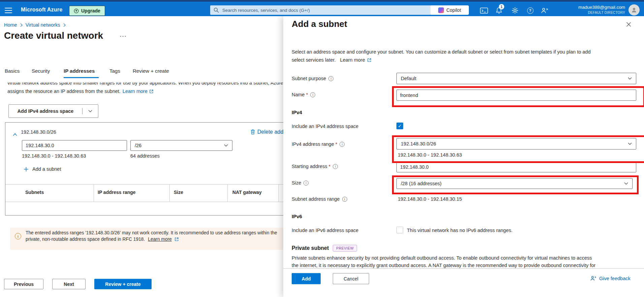  I want to click on give-feedback-link: Give feedback, so click(610, 278).